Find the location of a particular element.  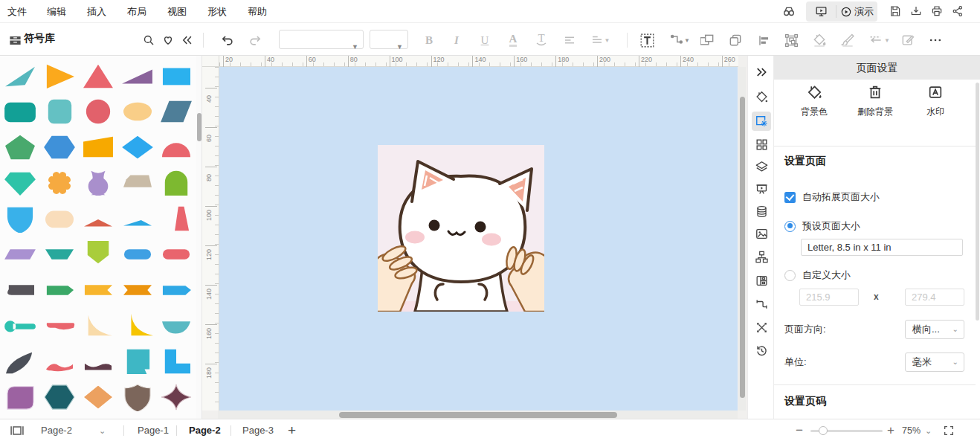

page-dropdown-icon: ⌄ is located at coordinates (103, 430).